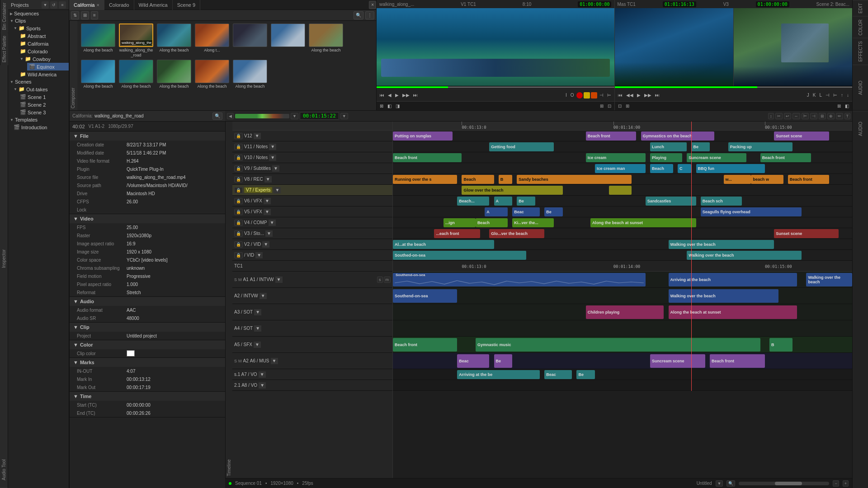 The image size is (868, 488). I want to click on prog-btn-next: ▶▶, so click(648, 95).